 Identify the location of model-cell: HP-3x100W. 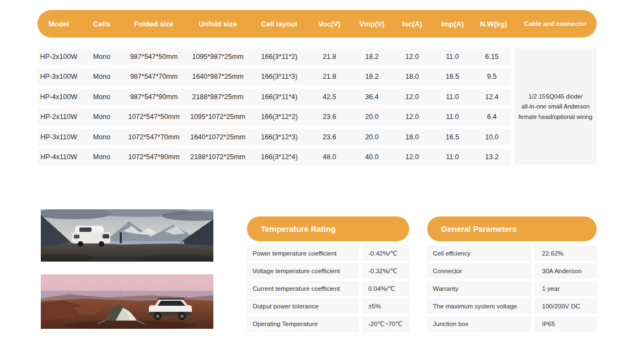
(58, 77).